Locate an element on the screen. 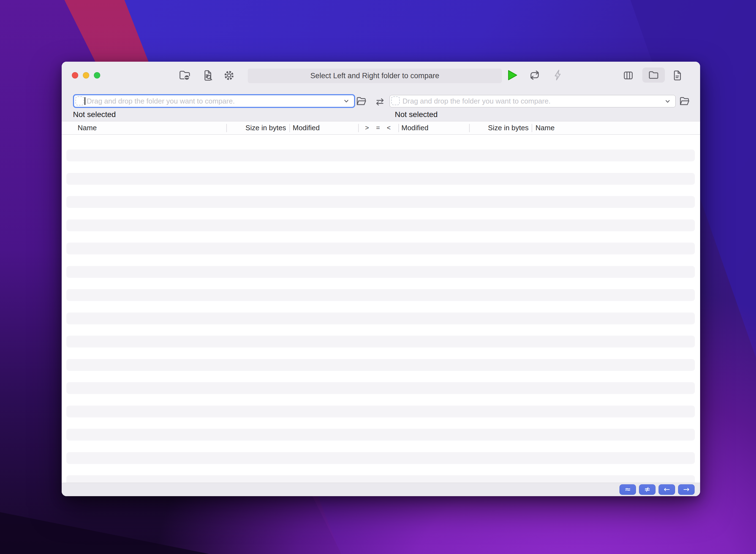 The height and width of the screenshot is (554, 756). play-icon is located at coordinates (512, 75).